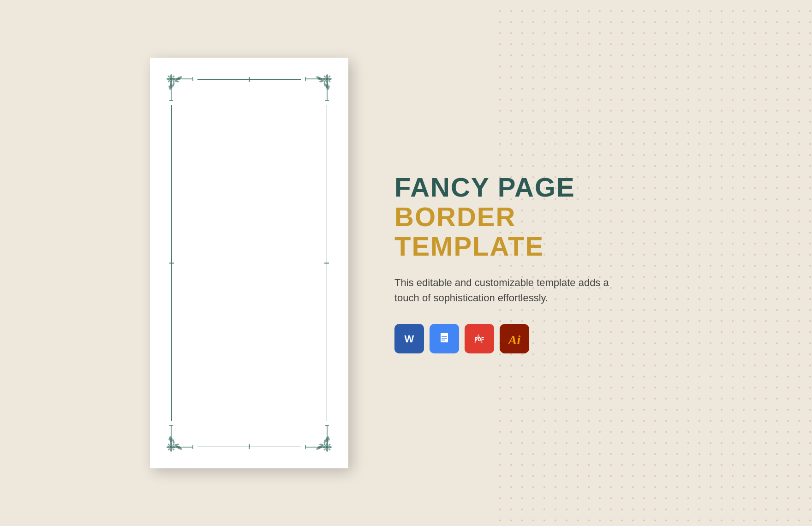  I want to click on title-line2: BORDER TEMPLATE, so click(528, 232).